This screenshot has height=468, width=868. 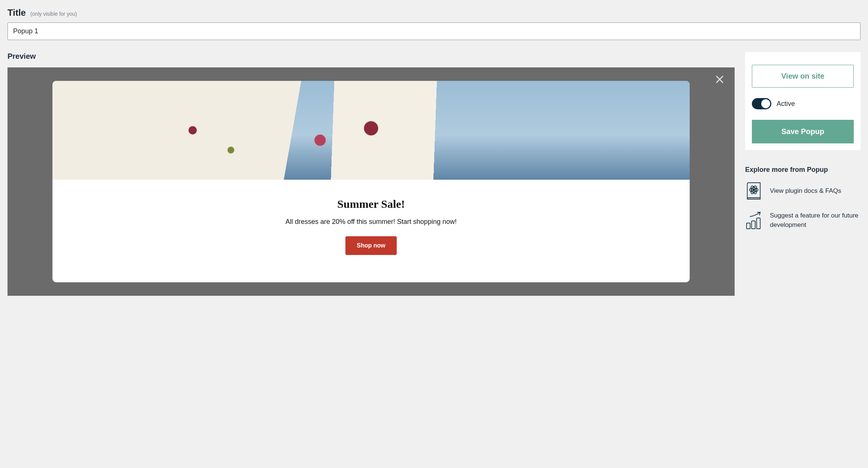 What do you see at coordinates (371, 204) in the screenshot?
I see `popup-heading: Summer Sale!` at bounding box center [371, 204].